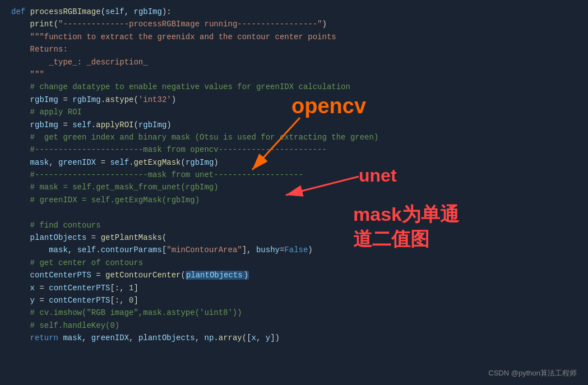 This screenshot has height=385, width=588. What do you see at coordinates (294, 275) in the screenshot?
I see `code-line-22: contCenterPTS = getContourCenter(plantOb…` at bounding box center [294, 275].